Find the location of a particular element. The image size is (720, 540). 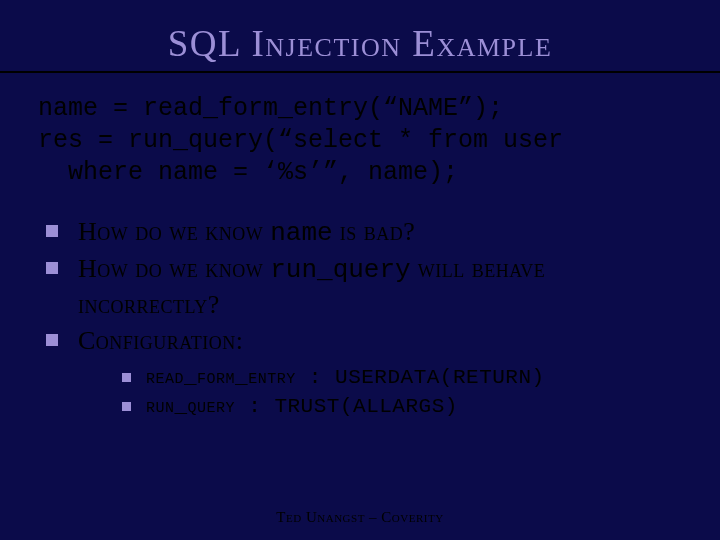

slide-footer: Ted Unangst – Coverity is located at coordinates (360, 518).